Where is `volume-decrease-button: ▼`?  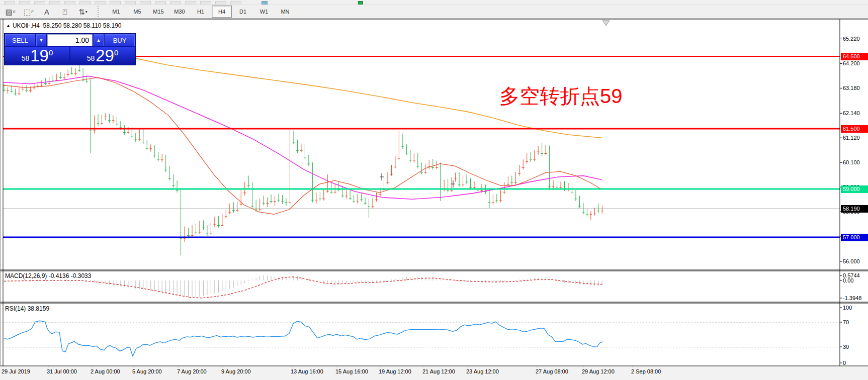
volume-decrease-button: ▼ is located at coordinates (41, 40).